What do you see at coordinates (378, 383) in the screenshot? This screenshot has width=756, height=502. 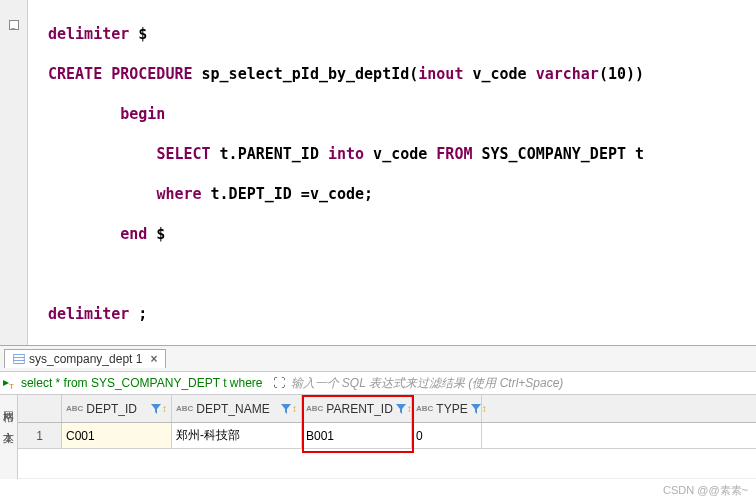 I see `filter-bar: ▸T select * from SYS_COMPANY_DEPT t wher…` at bounding box center [378, 383].